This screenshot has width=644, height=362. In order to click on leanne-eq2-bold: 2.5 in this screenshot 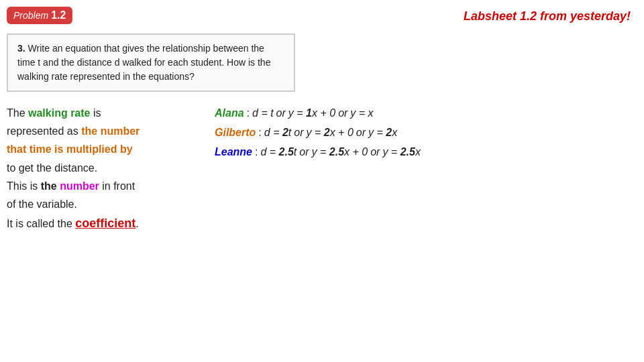, I will do `click(337, 152)`.